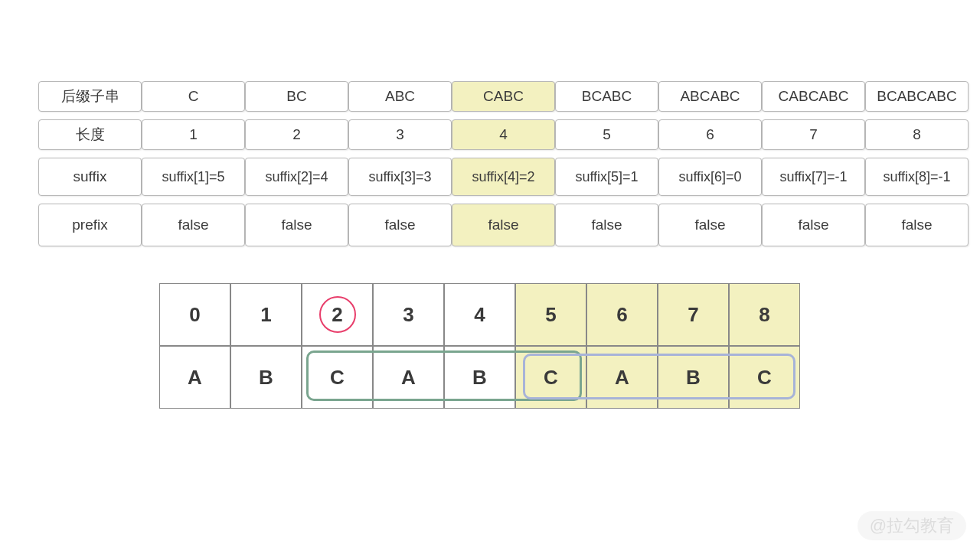  What do you see at coordinates (479, 346) in the screenshot?
I see `lower-table-container: 012345678ABCABCABC` at bounding box center [479, 346].